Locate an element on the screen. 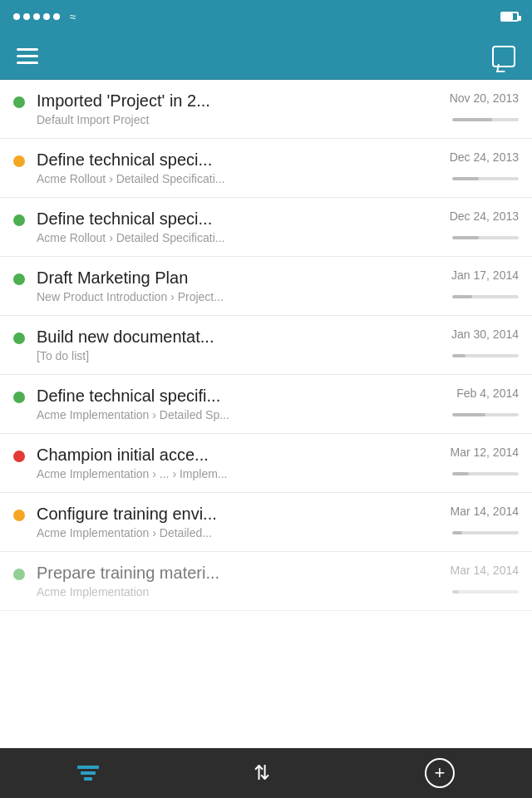 This screenshot has height=798, width=532. task-subtitle: Acme Implementation › ... › Implem... is located at coordinates (240, 474).